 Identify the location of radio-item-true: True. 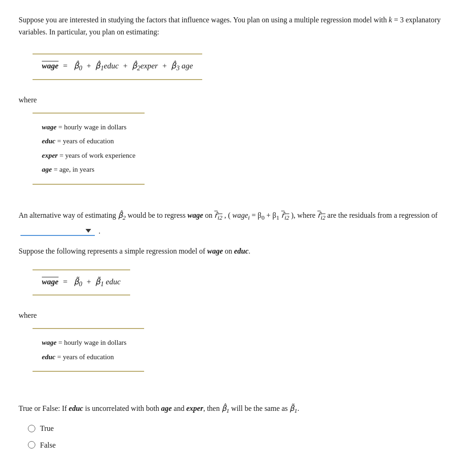
(243, 429).